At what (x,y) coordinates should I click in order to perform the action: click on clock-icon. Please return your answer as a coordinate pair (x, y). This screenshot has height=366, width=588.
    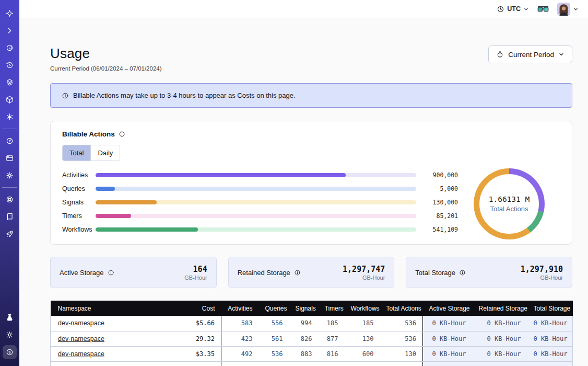
    Looking at the image, I should click on (500, 9).